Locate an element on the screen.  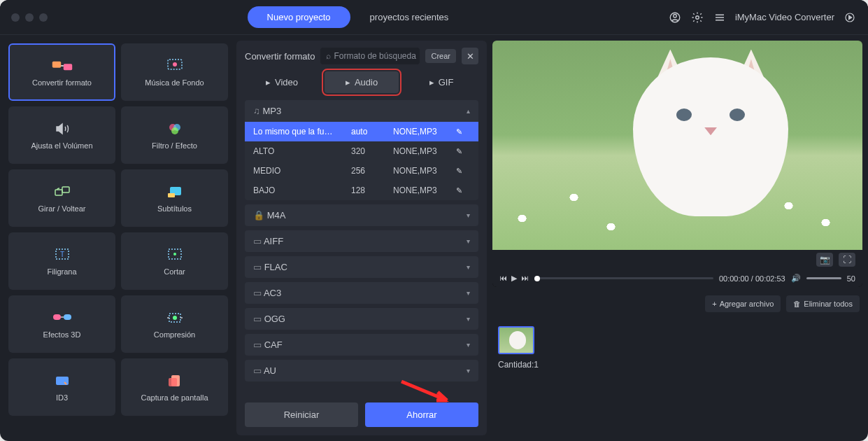
menu-icon is located at coordinates (720, 18).